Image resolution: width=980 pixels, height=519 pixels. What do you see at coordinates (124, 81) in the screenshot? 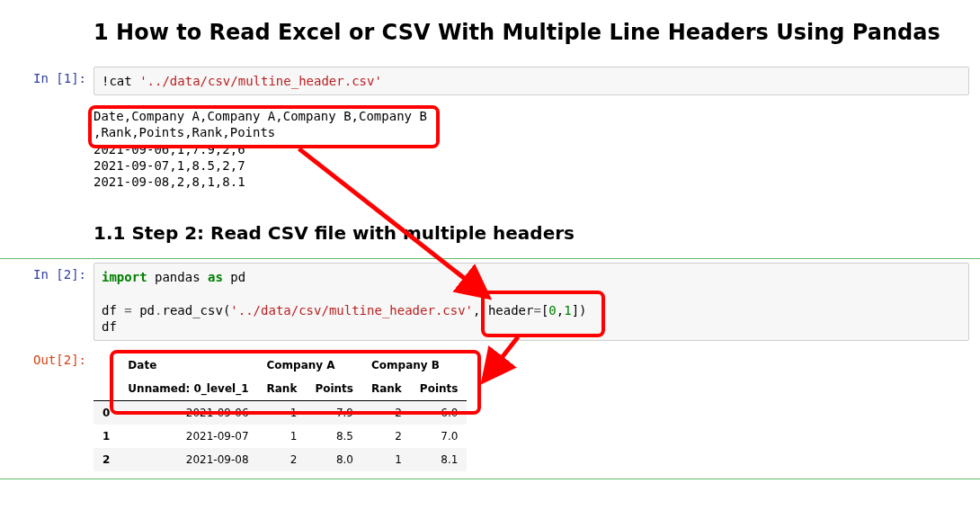
I see `shell-command: cat` at bounding box center [124, 81].